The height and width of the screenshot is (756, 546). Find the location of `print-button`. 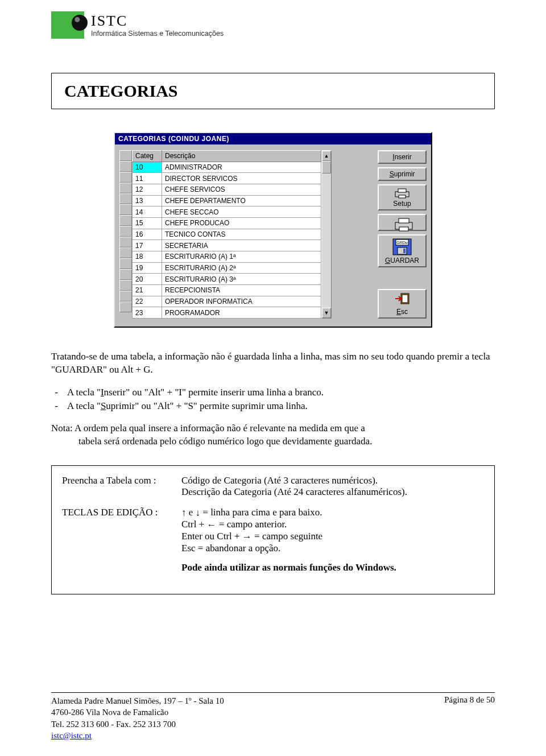

print-button is located at coordinates (402, 222).